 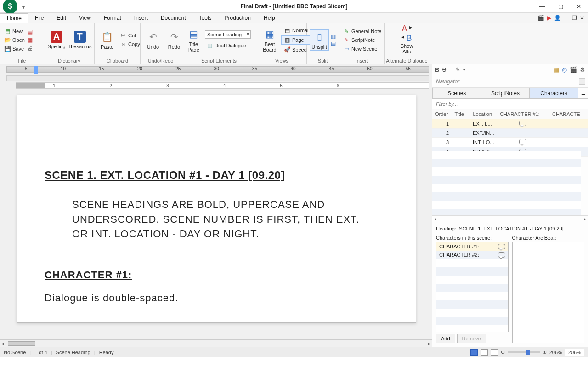 What do you see at coordinates (444, 70) in the screenshot?
I see `strike-button: S` at bounding box center [444, 70].